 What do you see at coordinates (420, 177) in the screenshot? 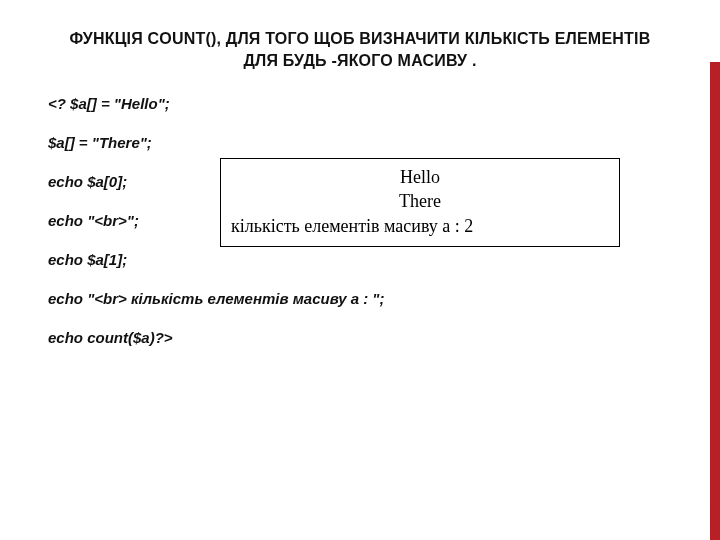
I see `output-line-1: Hello` at bounding box center [420, 177].